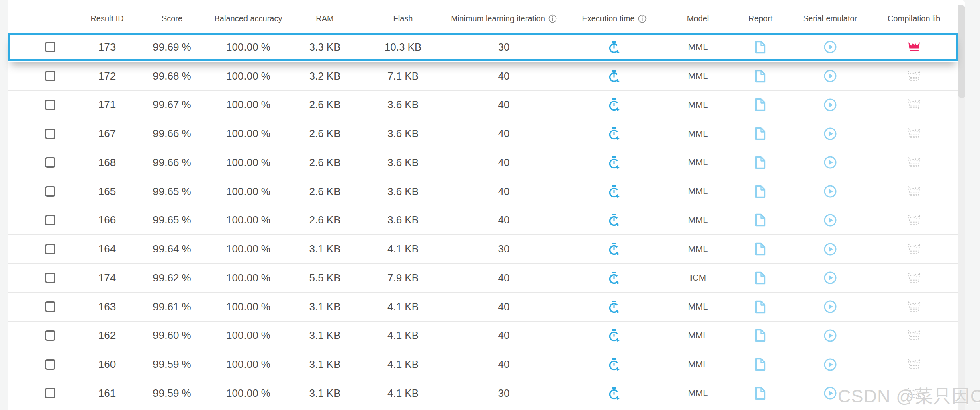 The image size is (980, 410). I want to click on header-score: Score, so click(172, 18).